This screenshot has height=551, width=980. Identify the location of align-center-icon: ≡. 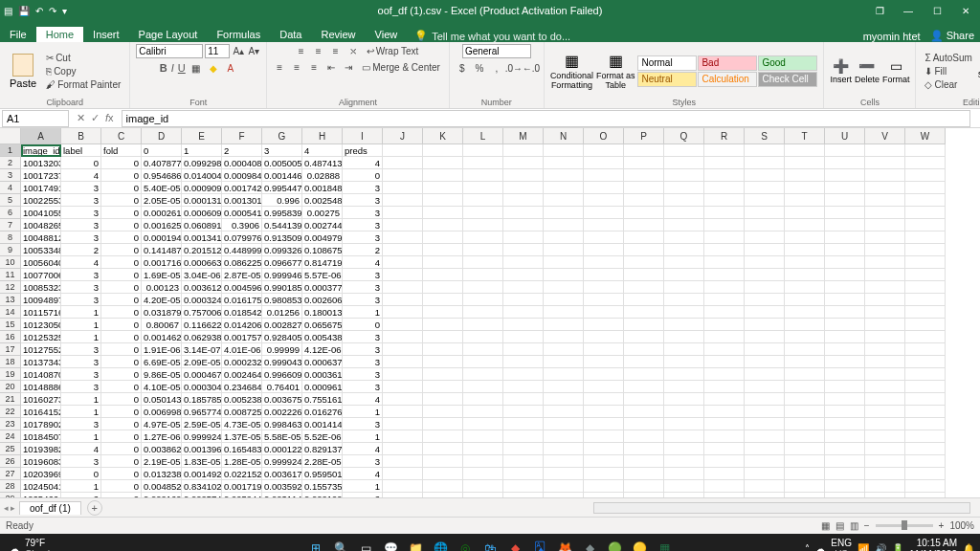
(297, 67).